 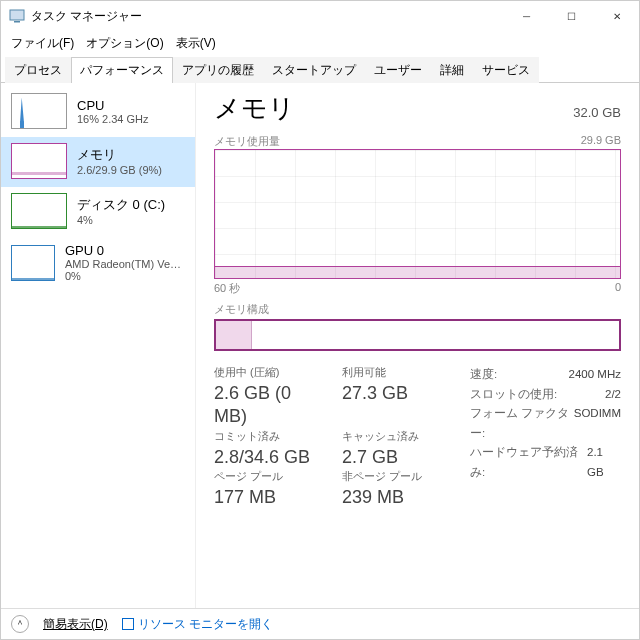 I want to click on sidebar-disk-name: ディスク 0 (C:), so click(x=121, y=205).